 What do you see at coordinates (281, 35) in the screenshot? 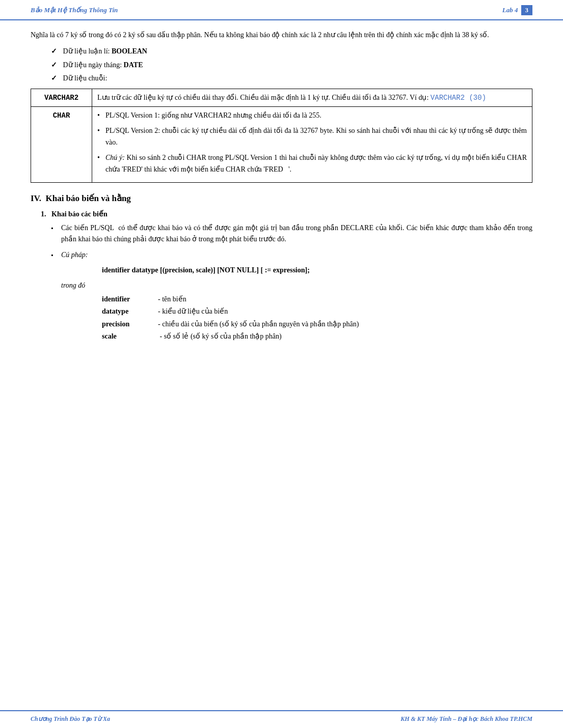
I see `intro-para: Nghĩa là có 7 ký số trong đó có 2 ký số …` at bounding box center [281, 35].